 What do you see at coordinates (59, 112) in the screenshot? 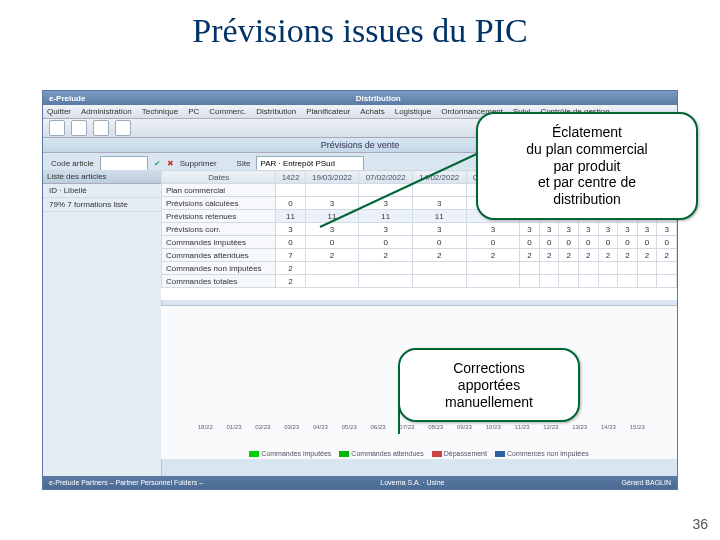
I see `menu-quitter: Quitter` at bounding box center [59, 112].